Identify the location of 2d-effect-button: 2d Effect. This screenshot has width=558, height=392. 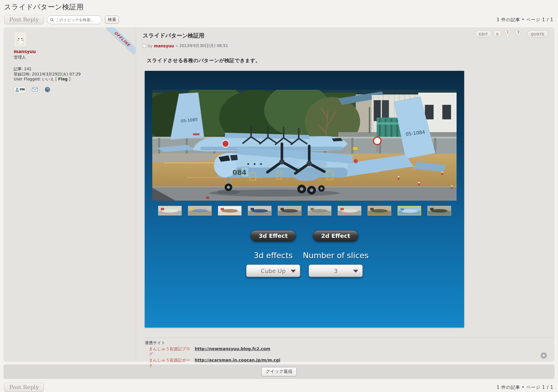
(336, 236).